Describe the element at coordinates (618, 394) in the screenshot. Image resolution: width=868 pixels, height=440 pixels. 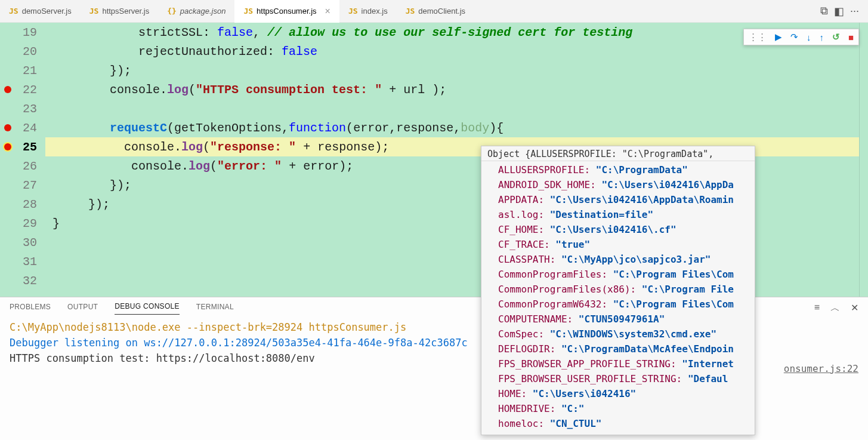
I see `hover-row: HOME: "C:\Users\i042416"` at that location.